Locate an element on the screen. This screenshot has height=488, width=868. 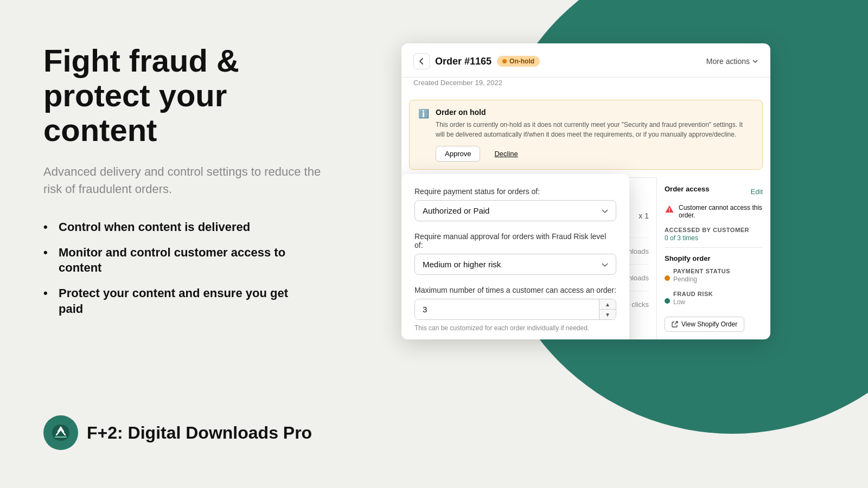
order-title: Order #1165 is located at coordinates (463, 62).